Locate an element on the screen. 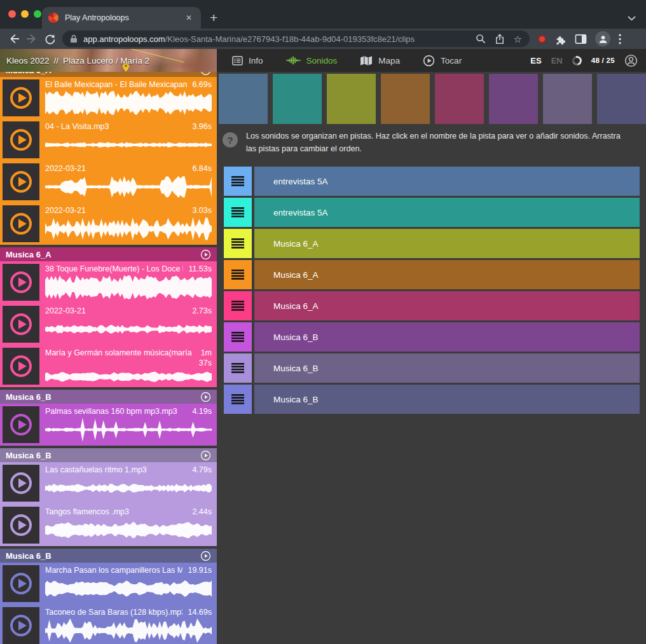 Image resolution: width=646 pixels, height=644 pixels. clip-duration: 2.73s is located at coordinates (202, 311).